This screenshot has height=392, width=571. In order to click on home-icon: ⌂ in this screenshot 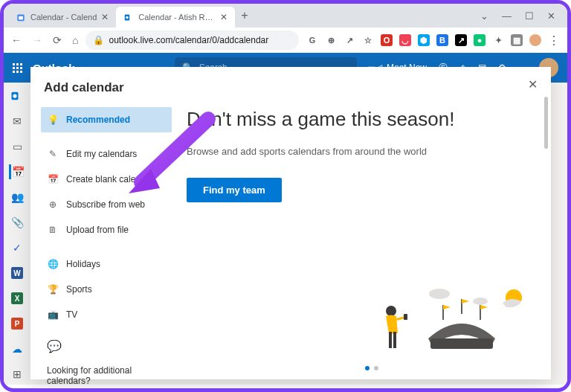, I will do `click(75, 40)`.